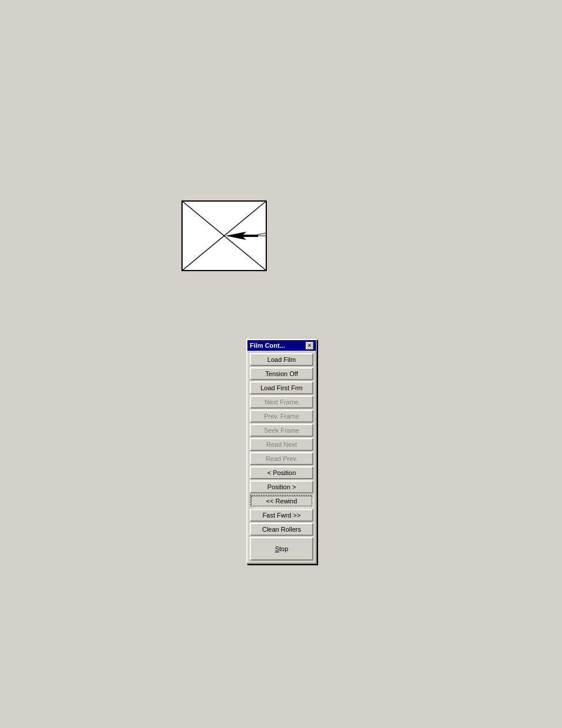 Image resolution: width=562 pixels, height=728 pixels. What do you see at coordinates (282, 452) in the screenshot?
I see `film-control-dialog: Film Cont... × Load Film Tension Off Loa…` at bounding box center [282, 452].